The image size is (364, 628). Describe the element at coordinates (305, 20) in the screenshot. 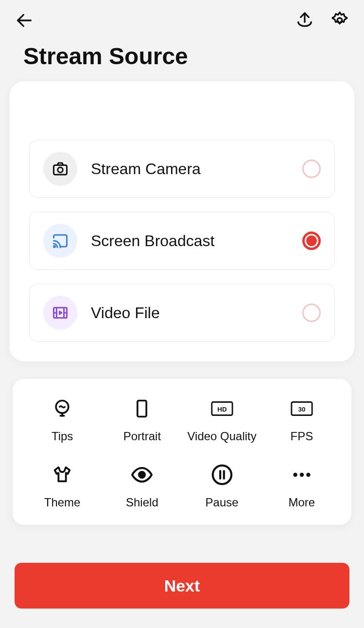

I see `upload-icon` at that location.